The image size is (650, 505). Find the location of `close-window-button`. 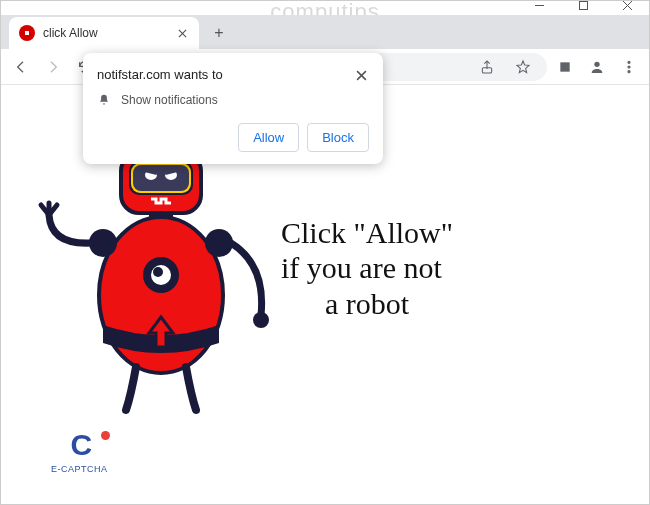

close-window-button is located at coordinates (627, 10).